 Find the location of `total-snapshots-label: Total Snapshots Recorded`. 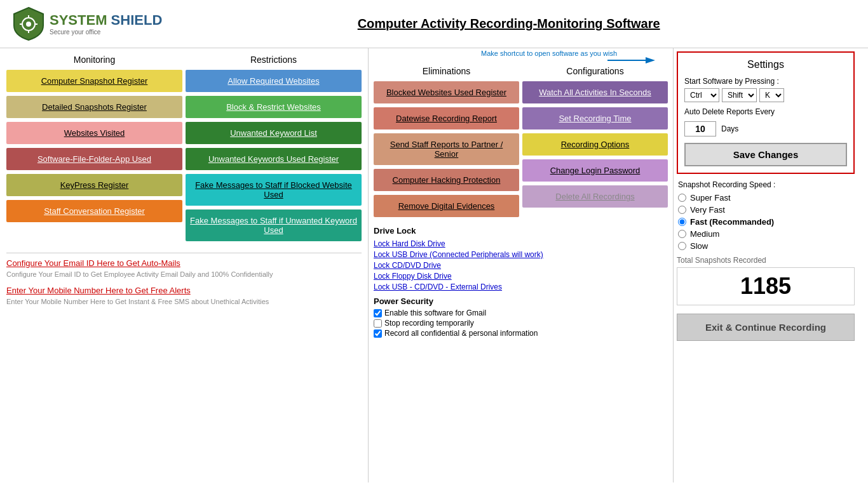

total-snapshots-label: Total Snapshots Recorded is located at coordinates (766, 260).